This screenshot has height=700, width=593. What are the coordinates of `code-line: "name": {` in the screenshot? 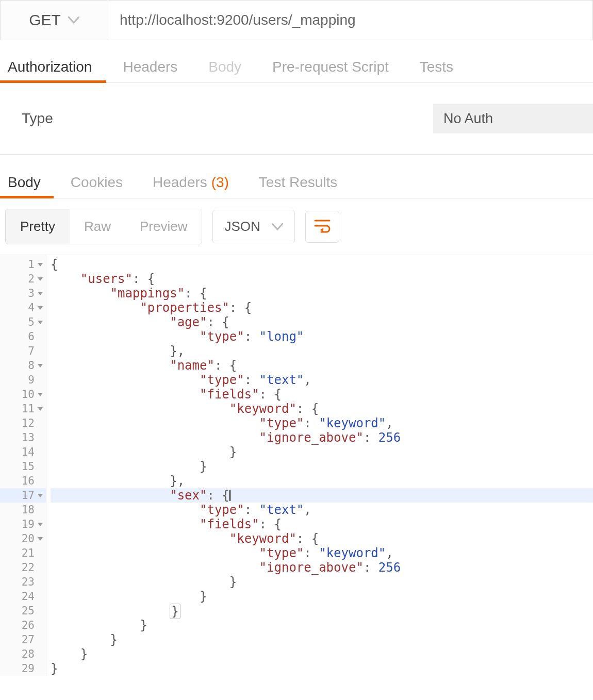 It's located at (322, 365).